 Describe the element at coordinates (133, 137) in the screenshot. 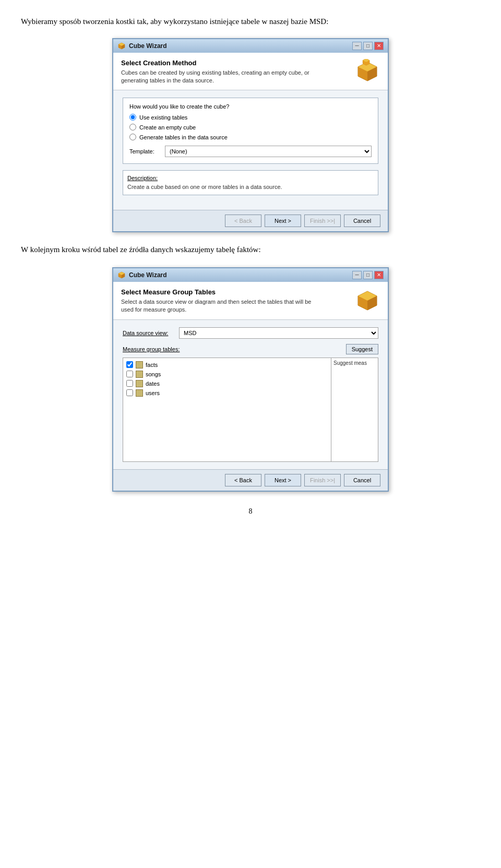

I see `radio-generate-tables-input` at that location.